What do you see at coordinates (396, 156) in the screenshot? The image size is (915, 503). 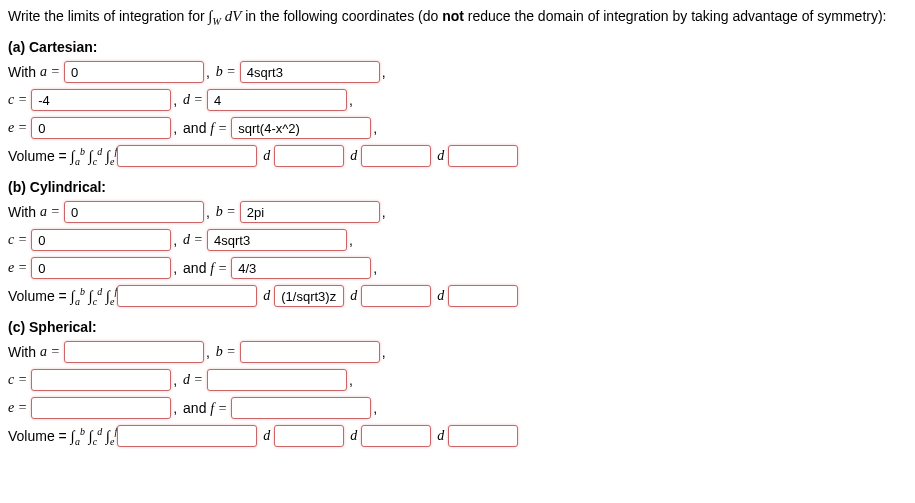 I see `part-a-input-d2` at bounding box center [396, 156].